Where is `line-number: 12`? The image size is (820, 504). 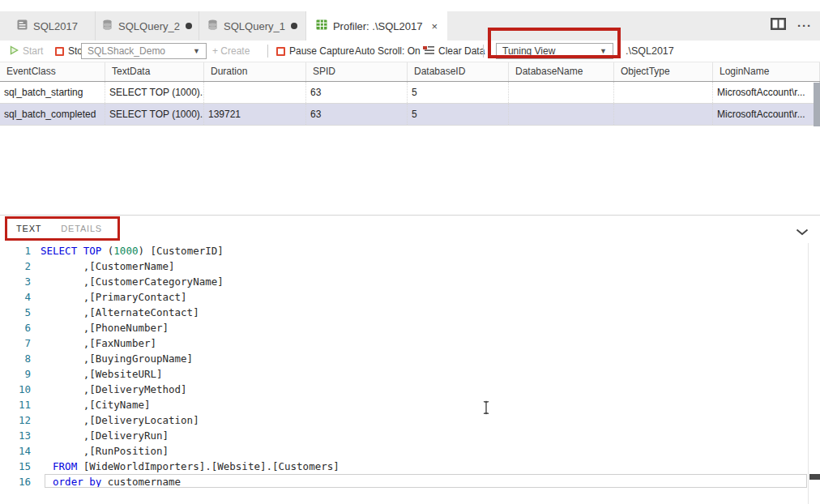 line-number: 12 is located at coordinates (16, 420).